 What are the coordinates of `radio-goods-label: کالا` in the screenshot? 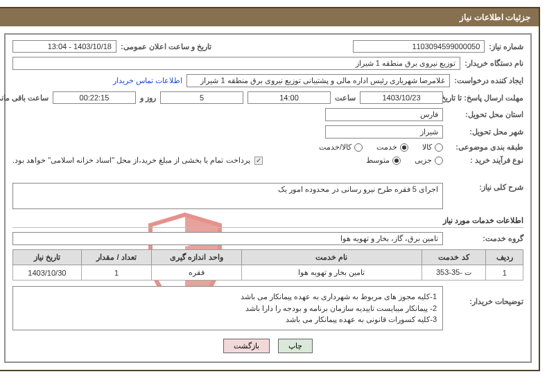 It's located at (427, 147).